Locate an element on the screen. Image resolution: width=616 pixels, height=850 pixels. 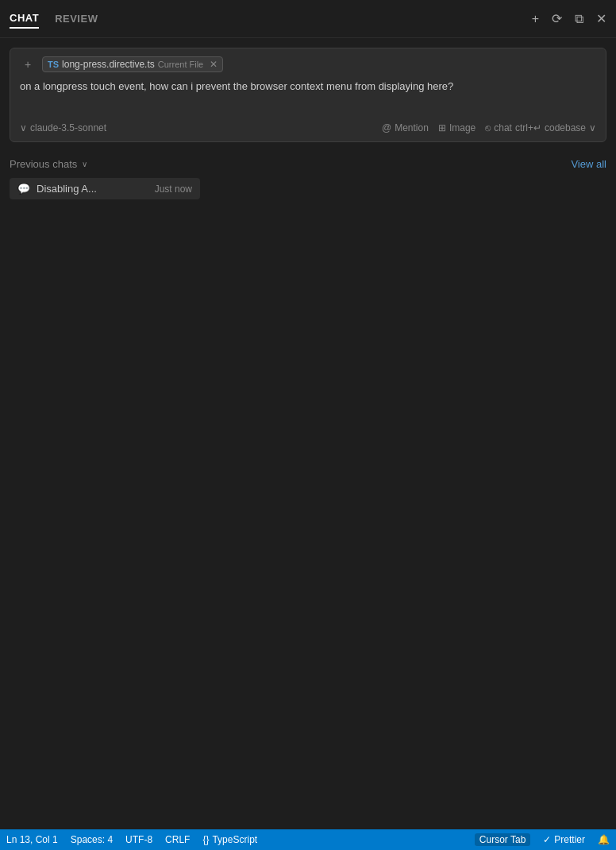
cursor-tab-badge: Cursor Tab is located at coordinates (502, 840).